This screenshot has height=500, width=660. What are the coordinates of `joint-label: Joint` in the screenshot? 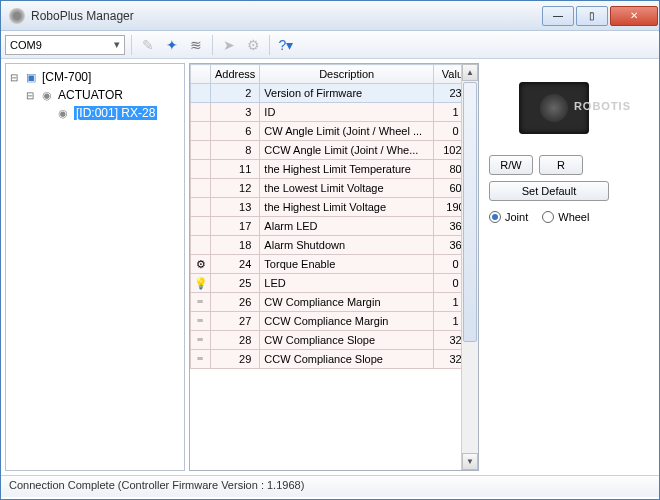 It's located at (516, 217).